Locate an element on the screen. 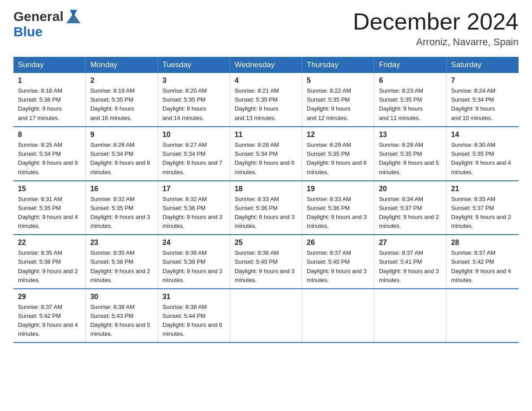 The image size is (532, 411). calendar-cell: 5Sunrise: 8:22 AMSunset: 5:35 PMDaylight… is located at coordinates (339, 100).